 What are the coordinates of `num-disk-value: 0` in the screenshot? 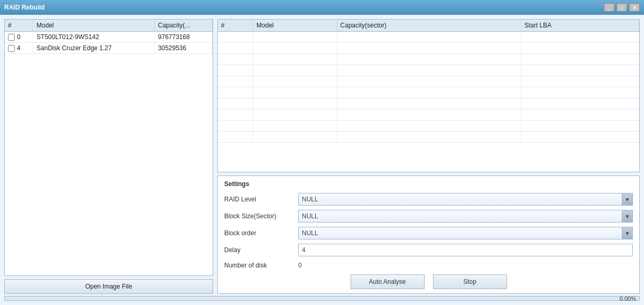 It's located at (465, 265).